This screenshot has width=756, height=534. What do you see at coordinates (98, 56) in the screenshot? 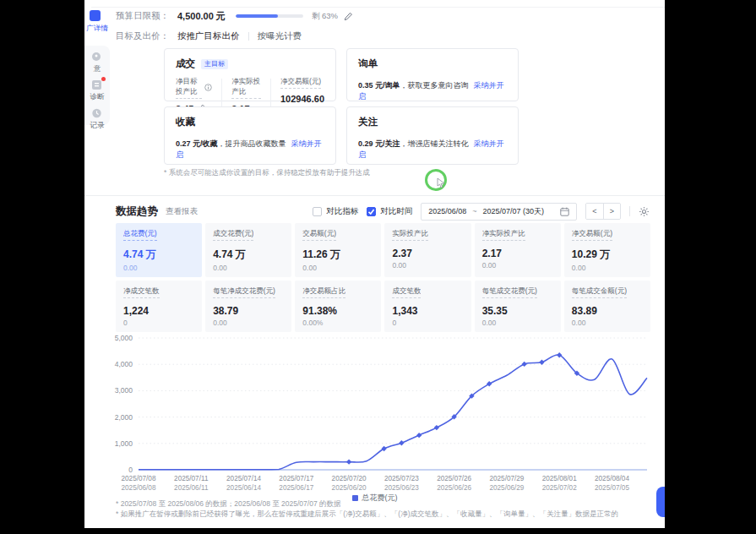
I see `creative-icon` at bounding box center [98, 56].